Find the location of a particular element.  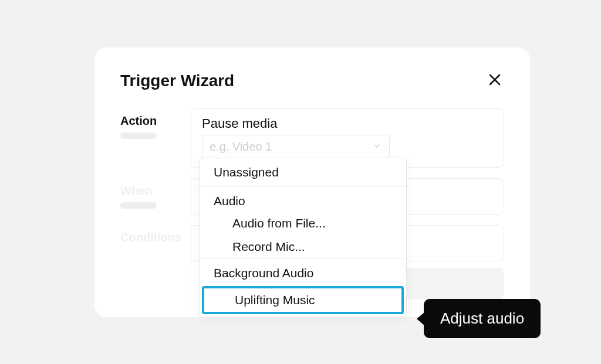

media-select: e.g. Video 1 is located at coordinates (296, 147).